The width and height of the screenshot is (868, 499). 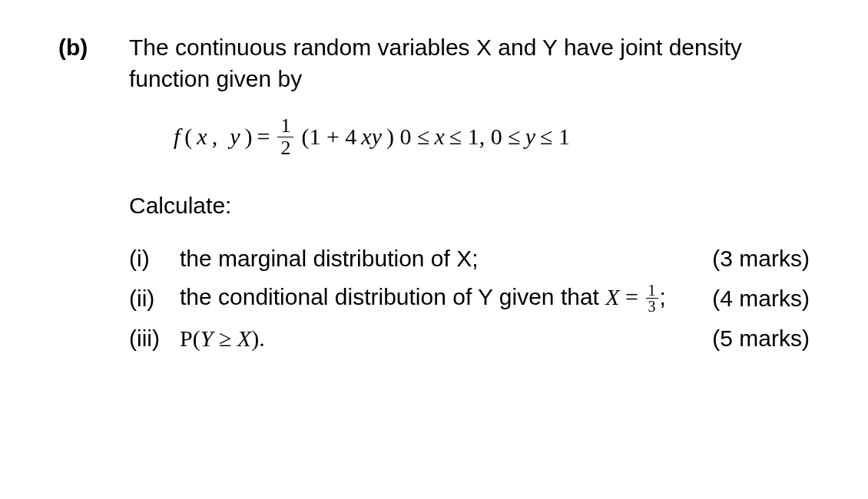 I want to click on item-ii-text: the conditional distribution of Y given …, so click(x=437, y=299).